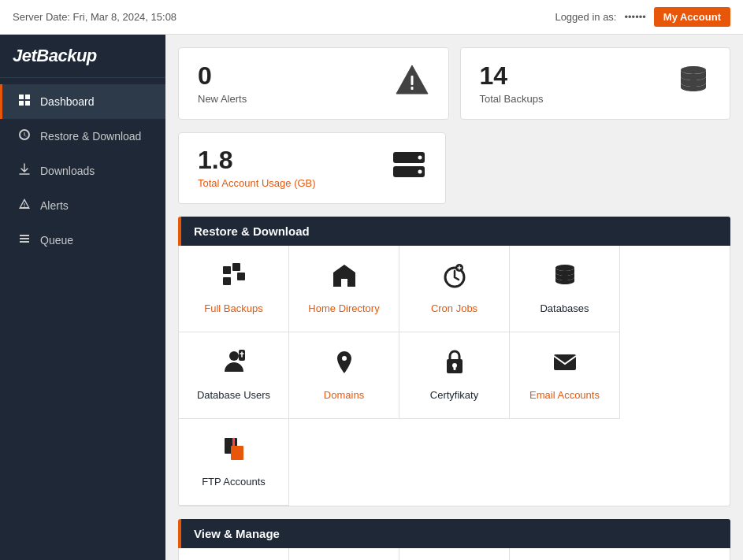 Image resolution: width=743 pixels, height=560 pixels. Describe the element at coordinates (692, 17) in the screenshot. I see `my-account-button: My Account` at that location.